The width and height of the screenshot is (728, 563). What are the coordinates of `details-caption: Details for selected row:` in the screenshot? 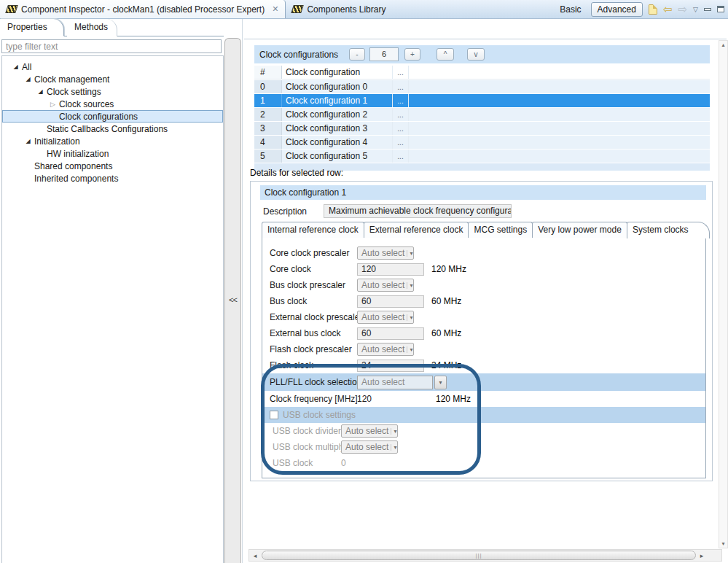 It's located at (297, 173).